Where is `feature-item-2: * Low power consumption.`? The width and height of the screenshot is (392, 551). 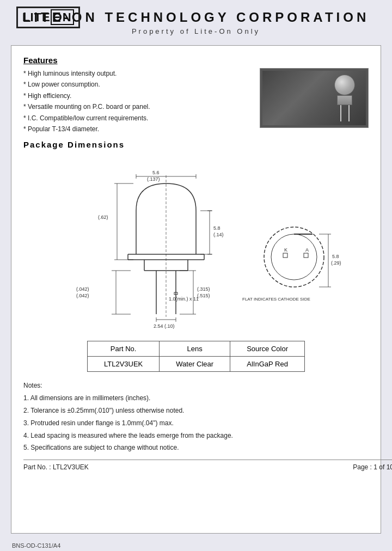
feature-item-2: * Low power consumption. is located at coordinates (142, 84).